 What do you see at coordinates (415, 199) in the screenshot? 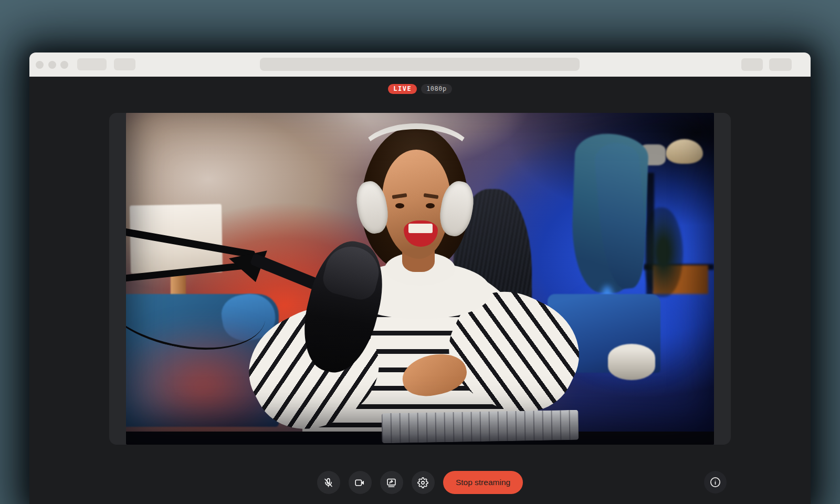
I see `streamer-hair` at bounding box center [415, 199].